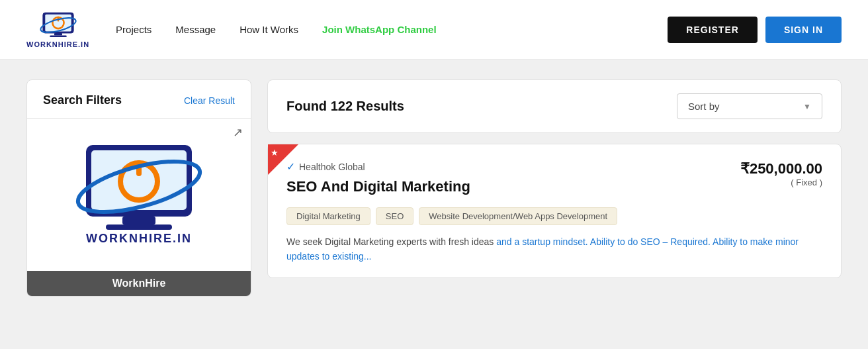 The image size is (868, 349). Describe the element at coordinates (394, 216) in the screenshot. I see `tag-seo: SEO` at that location.